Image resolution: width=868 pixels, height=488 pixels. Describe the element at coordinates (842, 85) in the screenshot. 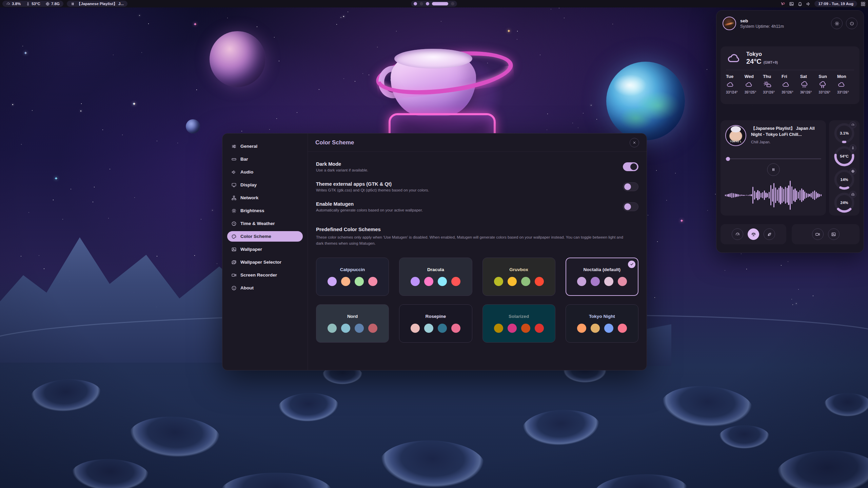

I see `cloud-icon` at that location.